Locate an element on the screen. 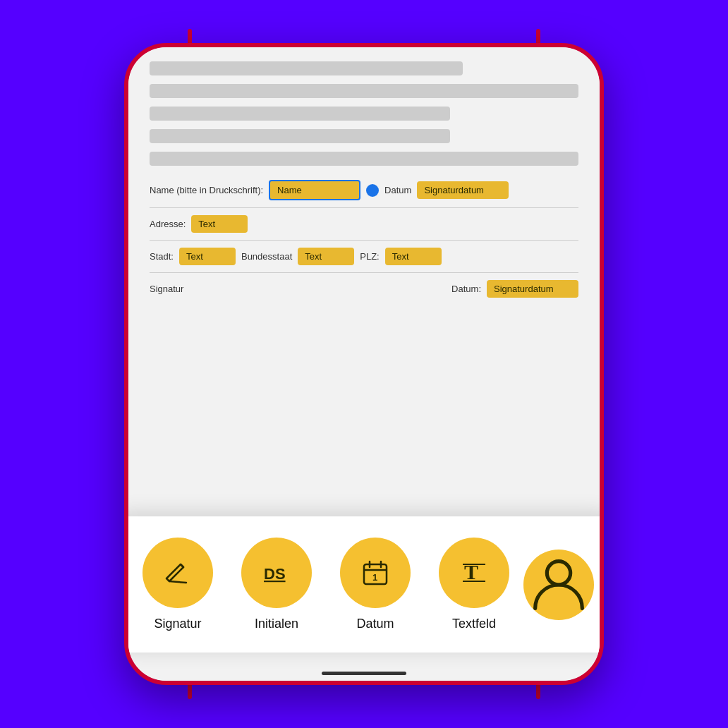  textfeld-circle: T is located at coordinates (474, 573).